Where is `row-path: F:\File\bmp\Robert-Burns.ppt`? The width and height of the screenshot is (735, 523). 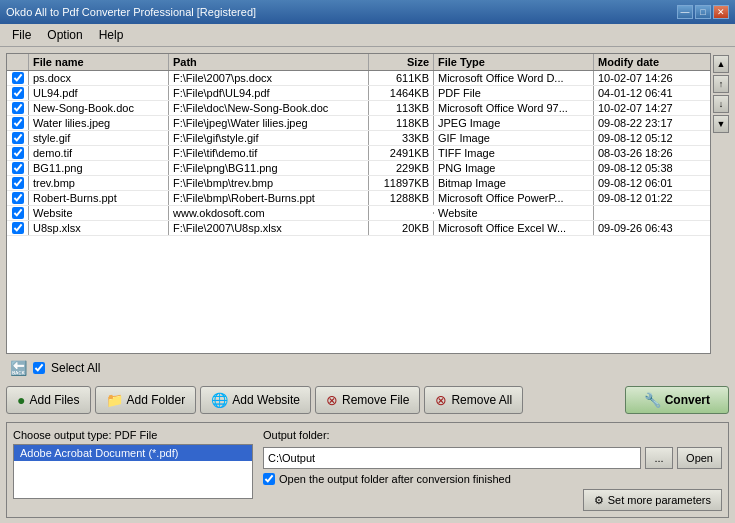
row-path: F:\File\bmp\Robert-Burns.ppt is located at coordinates (269, 198).